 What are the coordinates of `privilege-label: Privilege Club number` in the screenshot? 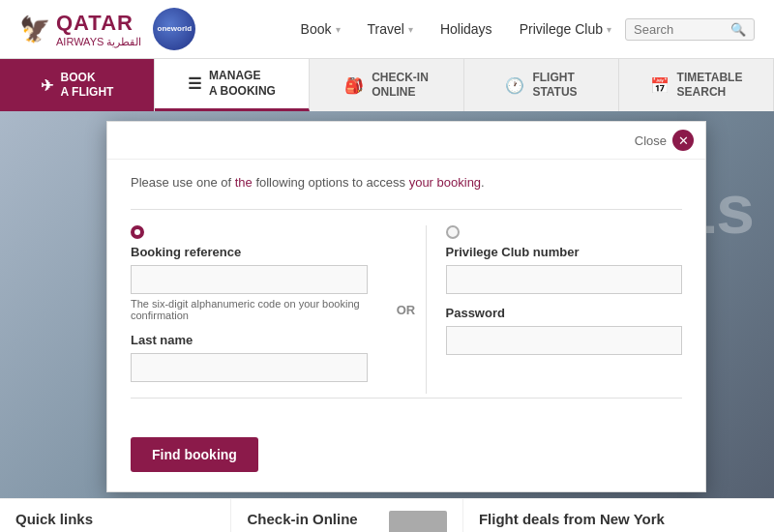 It's located at (565, 251).